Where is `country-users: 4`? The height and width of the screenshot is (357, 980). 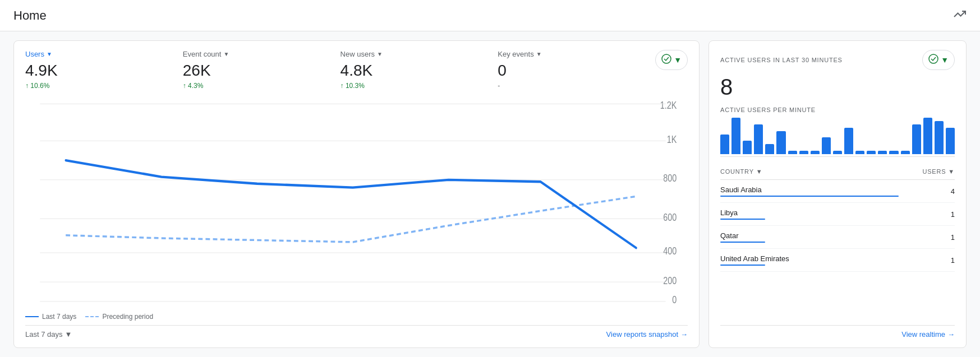
country-users: 4 is located at coordinates (949, 192).